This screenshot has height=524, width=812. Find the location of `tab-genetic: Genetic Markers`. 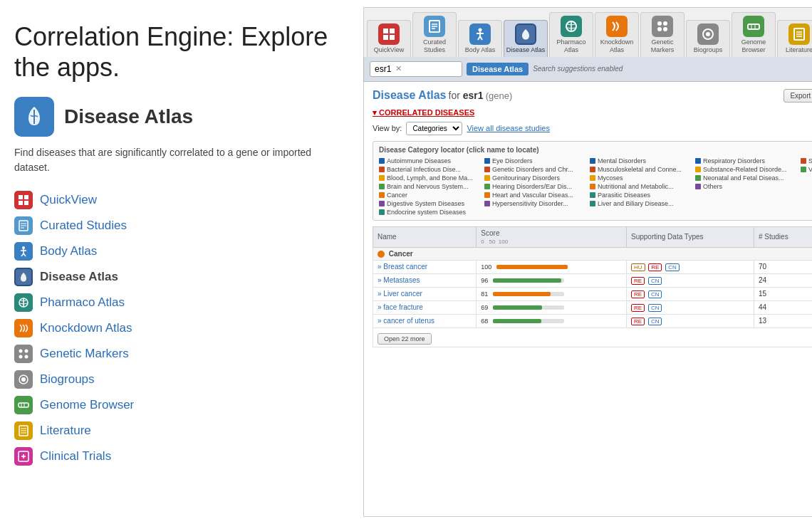

tab-genetic: Genetic Markers is located at coordinates (662, 34).